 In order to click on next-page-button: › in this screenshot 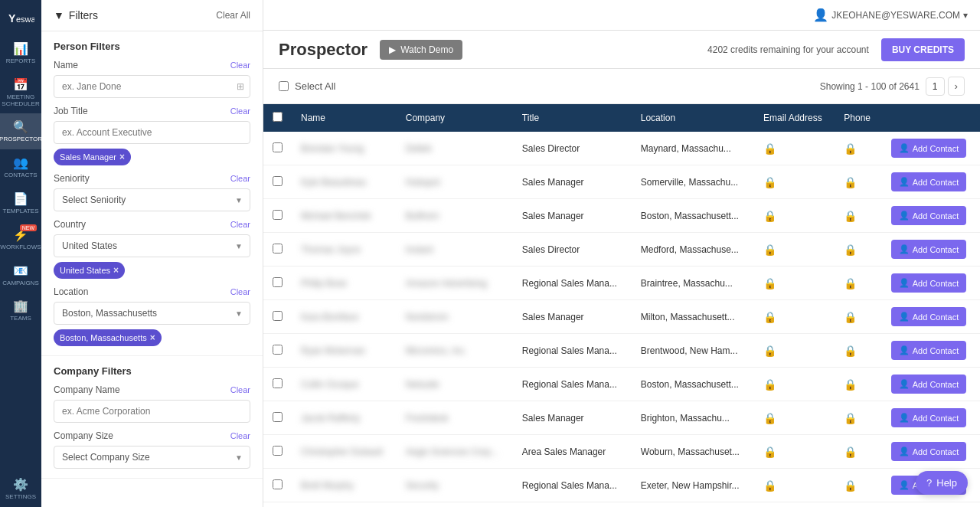, I will do `click(956, 86)`.